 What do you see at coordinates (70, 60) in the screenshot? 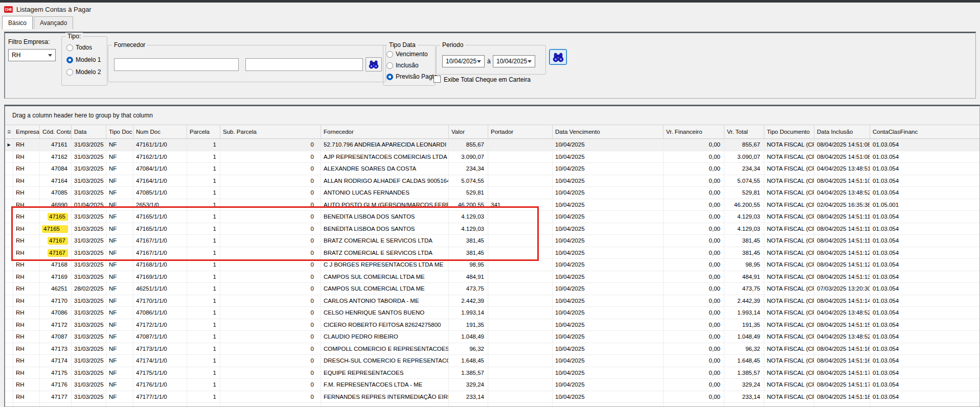
I see `radio-modelo1-circle` at bounding box center [70, 60].